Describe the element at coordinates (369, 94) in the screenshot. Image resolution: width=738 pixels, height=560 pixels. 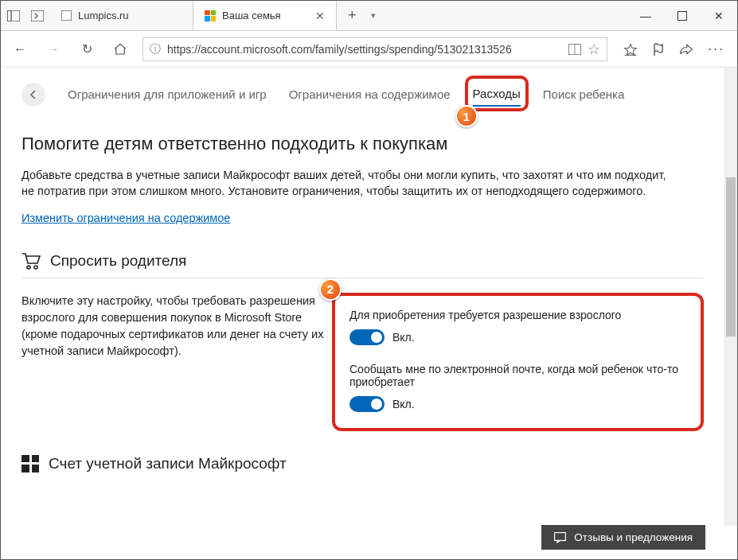
I see `nav-tab-content: Ограничения на содержимое` at that location.